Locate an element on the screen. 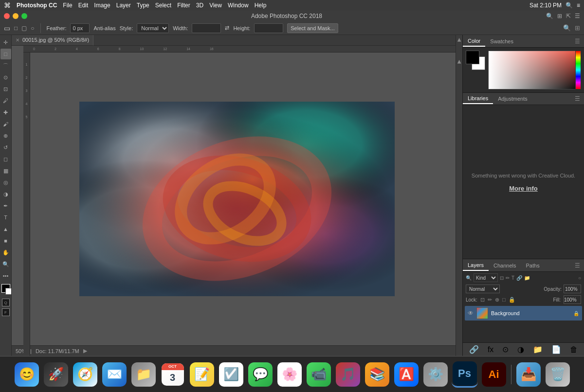 This screenshot has height=392, width=584. menu-edit: Edit is located at coordinates (84, 5).